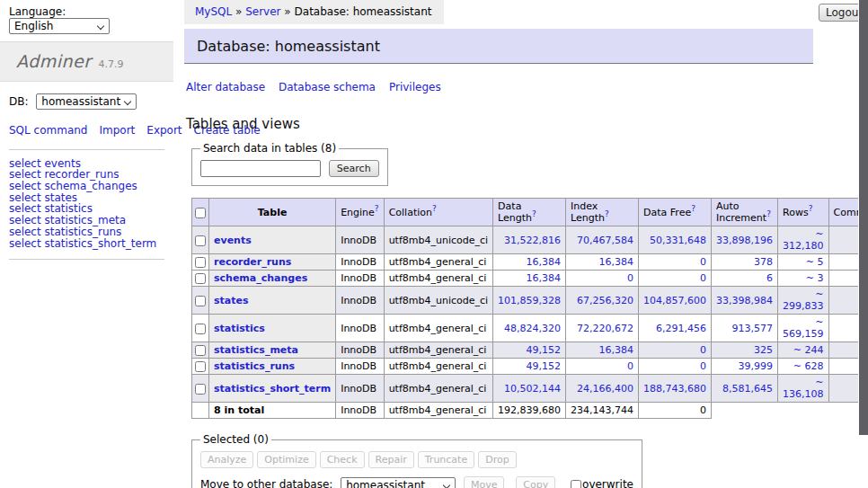 This screenshot has height=488, width=868. What do you see at coordinates (261, 169) in the screenshot?
I see `search-input` at bounding box center [261, 169].